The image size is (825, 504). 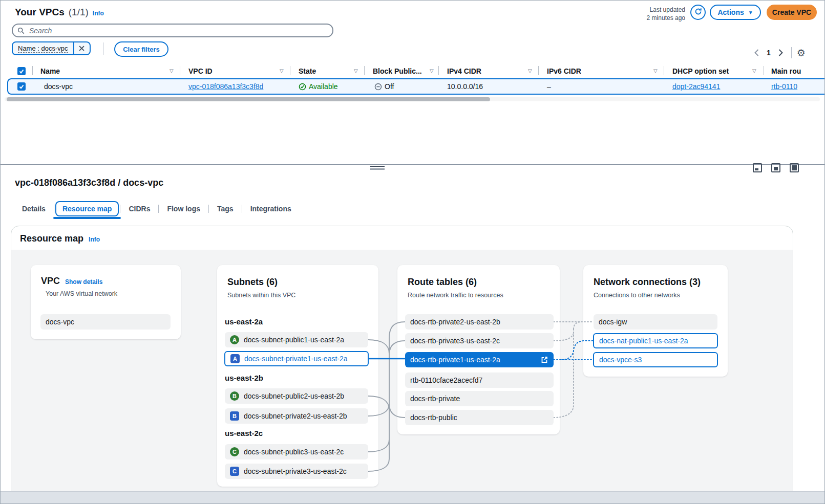 I want to click on network-connections-card-title: Network connections (3), so click(x=647, y=282).